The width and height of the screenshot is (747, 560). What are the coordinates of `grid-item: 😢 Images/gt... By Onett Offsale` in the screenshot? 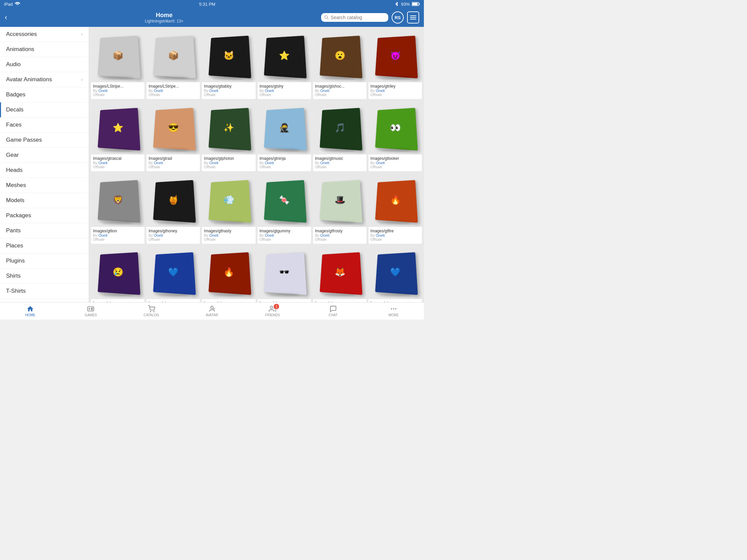 It's located at (118, 274).